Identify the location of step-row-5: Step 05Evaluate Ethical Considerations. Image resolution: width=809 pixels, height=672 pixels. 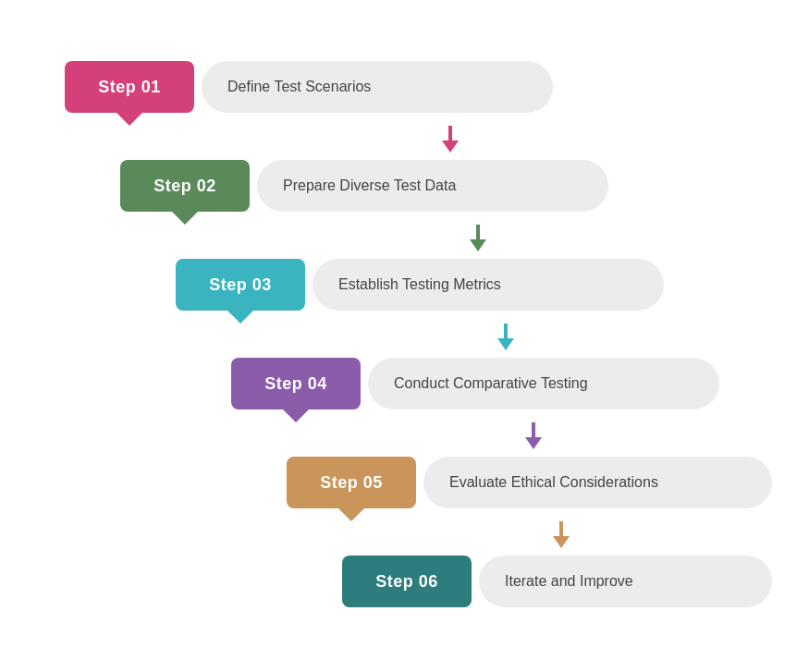
(529, 505).